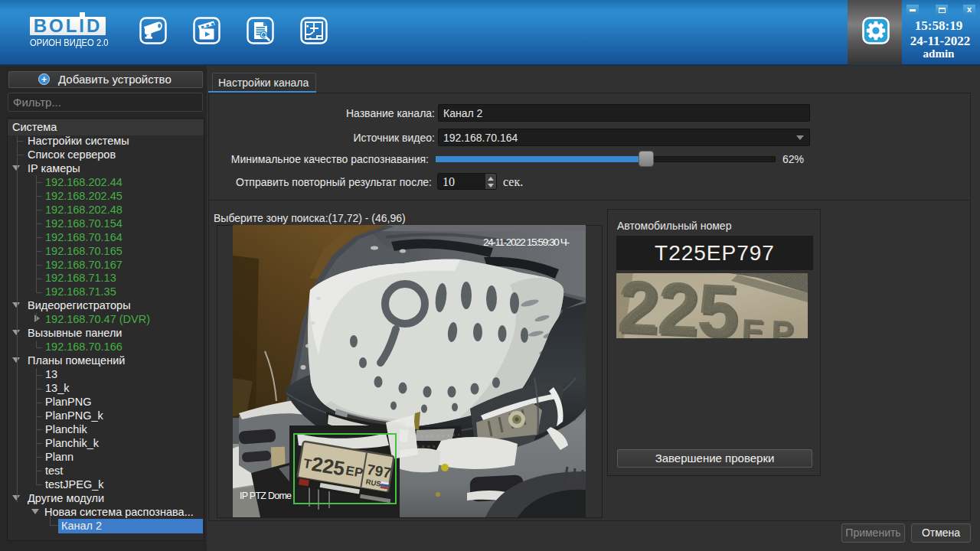 The height and width of the screenshot is (551, 980). Describe the element at coordinates (266, 496) in the screenshot. I see `svg-text: IP PTZ Dome` at that location.